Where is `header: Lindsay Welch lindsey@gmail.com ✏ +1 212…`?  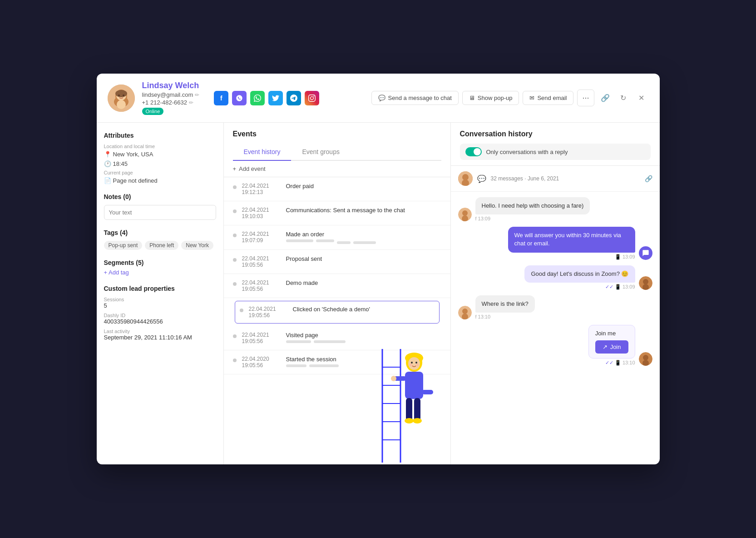
header: Lindsay Welch lindsey@gmail.com ✏ +1 212… is located at coordinates (378, 98).